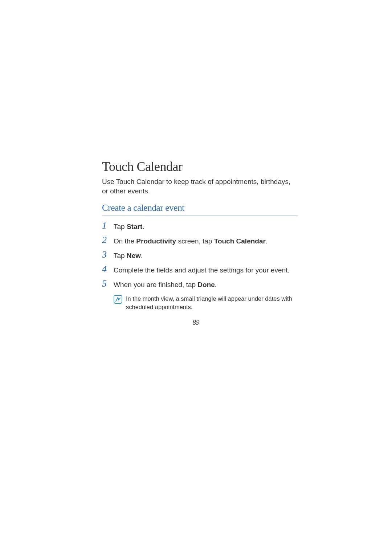  I want to click on step-item-4: 4 Complete the fields and adjust the set…, so click(200, 270).